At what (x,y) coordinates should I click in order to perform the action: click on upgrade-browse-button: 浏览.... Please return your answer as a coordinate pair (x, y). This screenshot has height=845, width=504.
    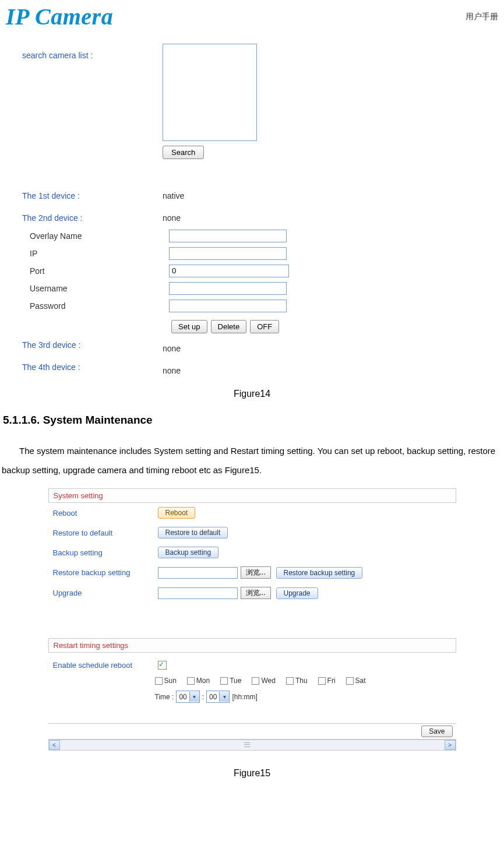
    Looking at the image, I should click on (256, 593).